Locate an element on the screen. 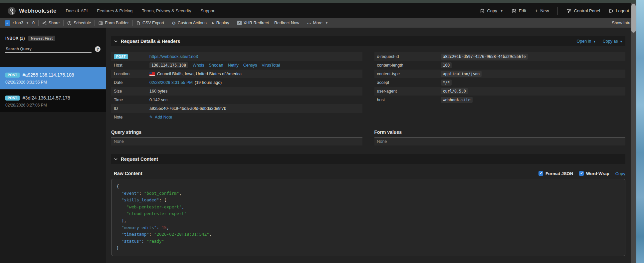 This screenshot has height=263, width=644. top-navbar: Webhook.site Docs & API Features & Prici… is located at coordinates (318, 11).